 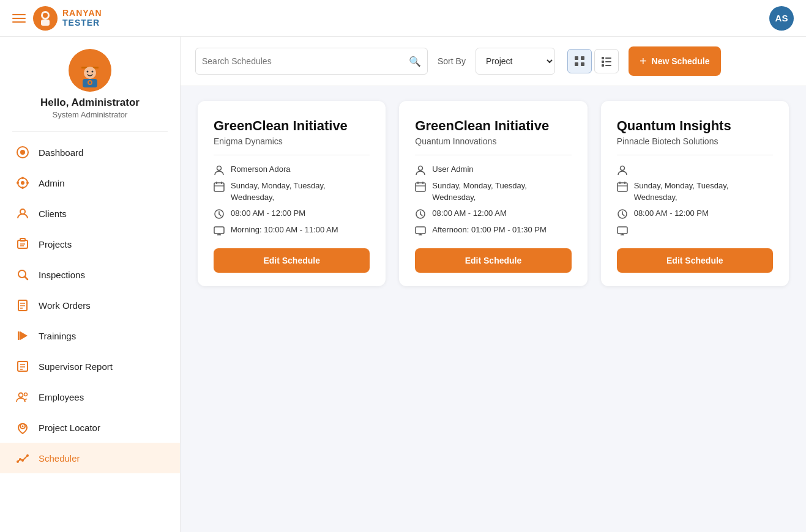 I want to click on card-info: User Admin Sunday, Monday, Tuesday, Wedn…, so click(x=493, y=199).